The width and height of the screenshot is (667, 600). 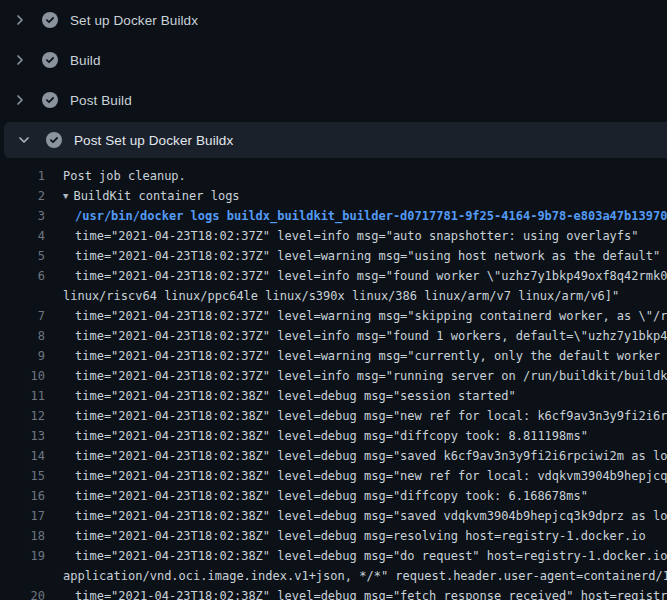 I want to click on step-row: Post Set up Docker Buildx, so click(x=336, y=140).